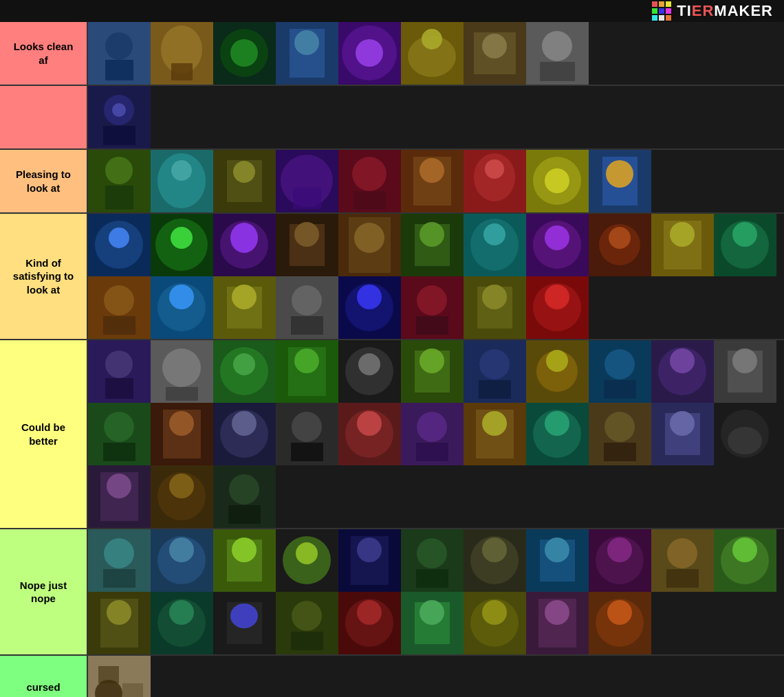 This screenshot has height=697, width=784. Describe the element at coordinates (662, 11) in the screenshot. I see `logo-grid-icon` at that location.